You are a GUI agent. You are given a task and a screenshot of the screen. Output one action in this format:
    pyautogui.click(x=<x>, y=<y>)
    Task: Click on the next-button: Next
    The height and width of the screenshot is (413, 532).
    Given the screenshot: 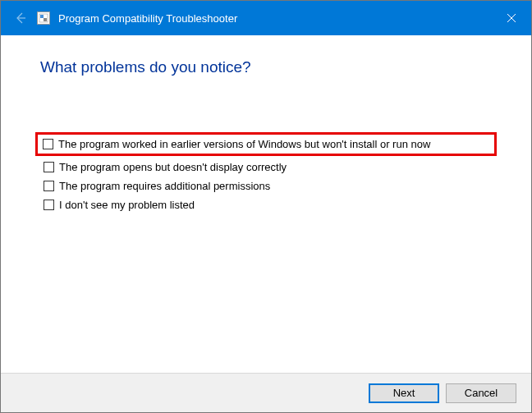 What is the action you would take?
    pyautogui.click(x=404, y=393)
    